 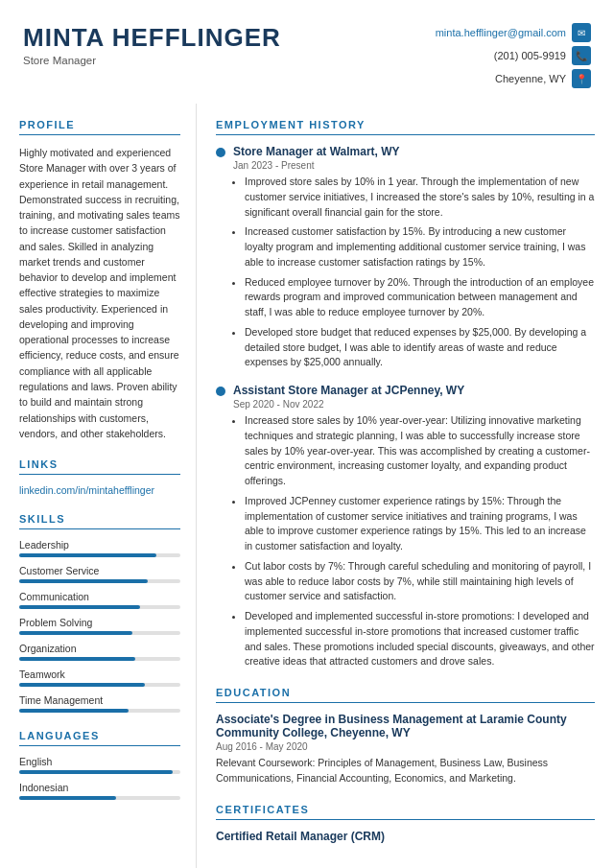 What do you see at coordinates (100, 574) in the screenshot?
I see `skill-item: Customer Service` at bounding box center [100, 574].